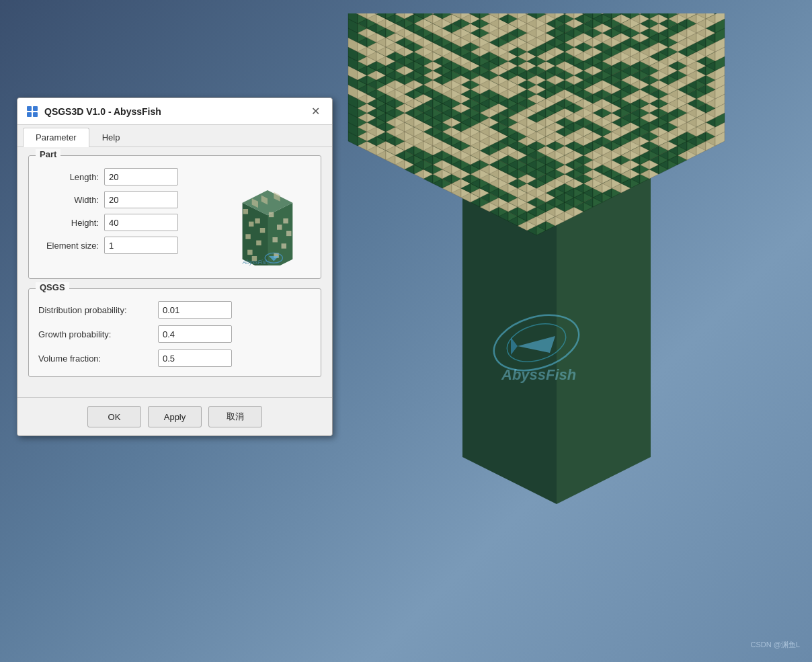 This screenshot has width=812, height=662. I want to click on dist-prob-row: Distribution probability:, so click(175, 310).